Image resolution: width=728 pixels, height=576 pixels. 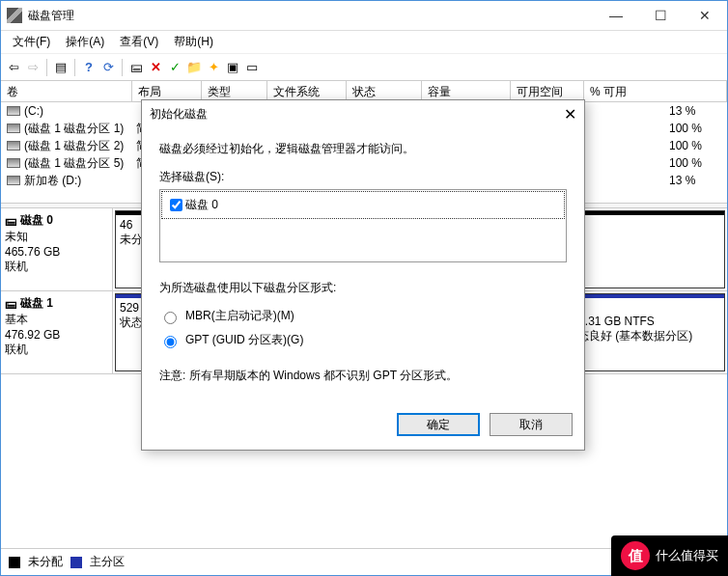 What do you see at coordinates (56, 252) in the screenshot?
I see `disk-info-line: 465.76 GB` at bounding box center [56, 252].